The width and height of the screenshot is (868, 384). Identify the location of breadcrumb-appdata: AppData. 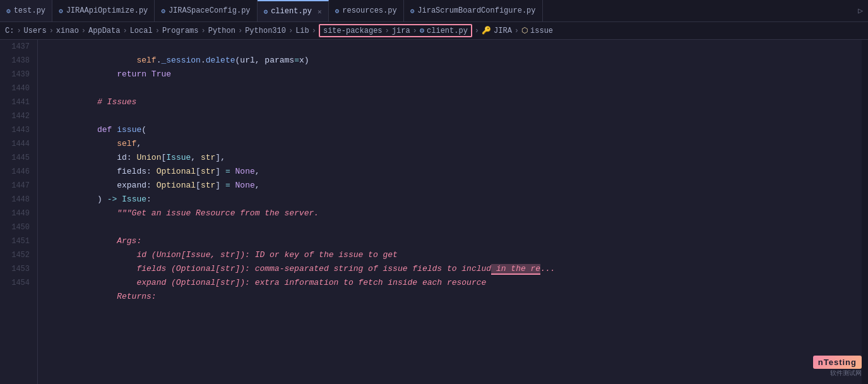
(104, 31).